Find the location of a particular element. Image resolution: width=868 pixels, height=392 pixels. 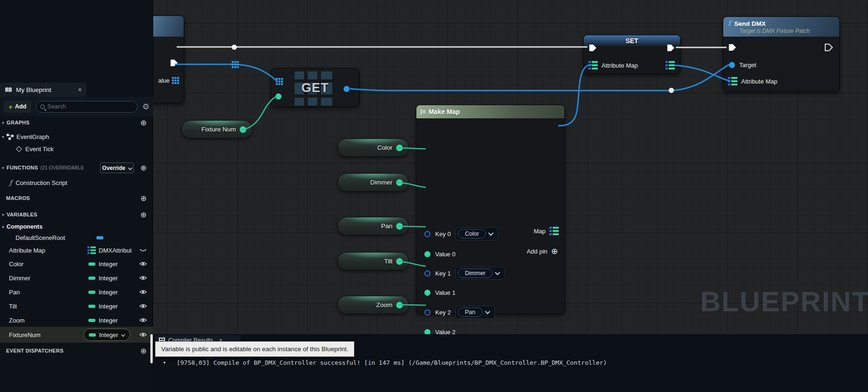

sidebar-scrollbar is located at coordinates (151, 349).